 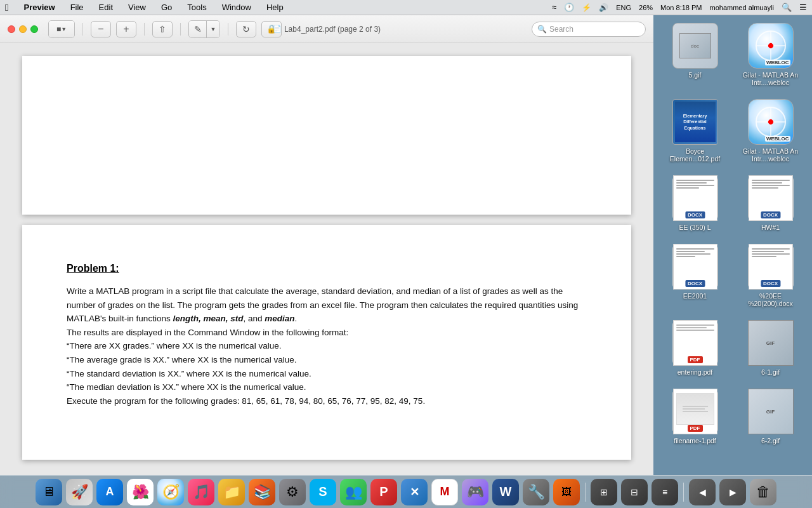 I want to click on problem-title: Problem 1:, so click(x=327, y=269).